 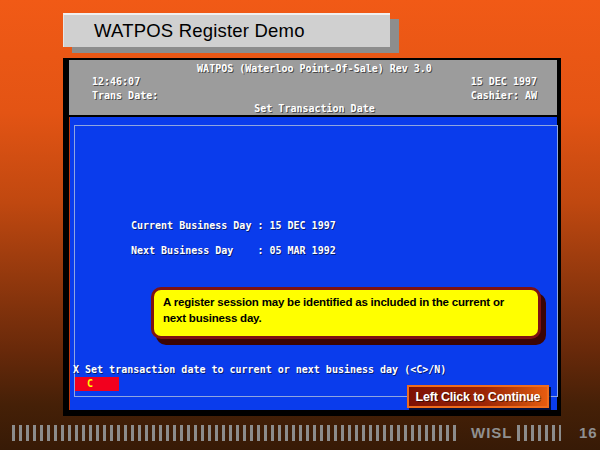 What do you see at coordinates (260, 370) in the screenshot?
I see `prompt-line: X Set transaction date to current or nex…` at bounding box center [260, 370].